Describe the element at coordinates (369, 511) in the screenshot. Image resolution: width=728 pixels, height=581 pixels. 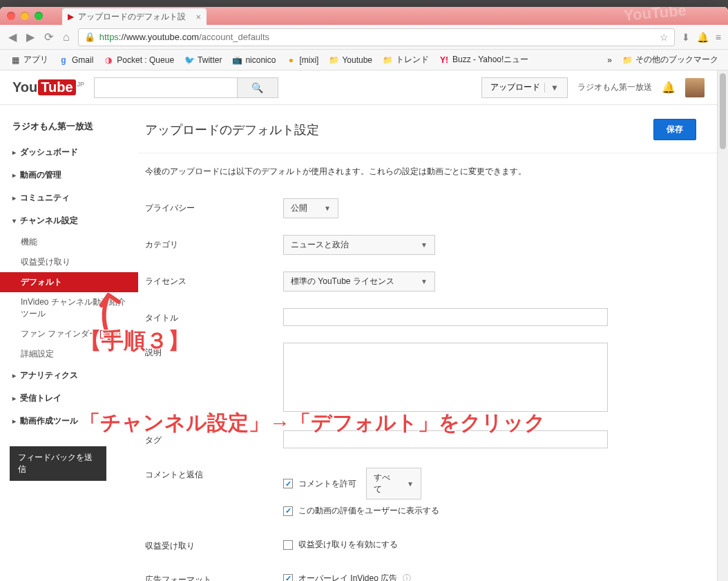
I see `show-ratings-label: この動画の評価をユーザーに表示する` at that location.